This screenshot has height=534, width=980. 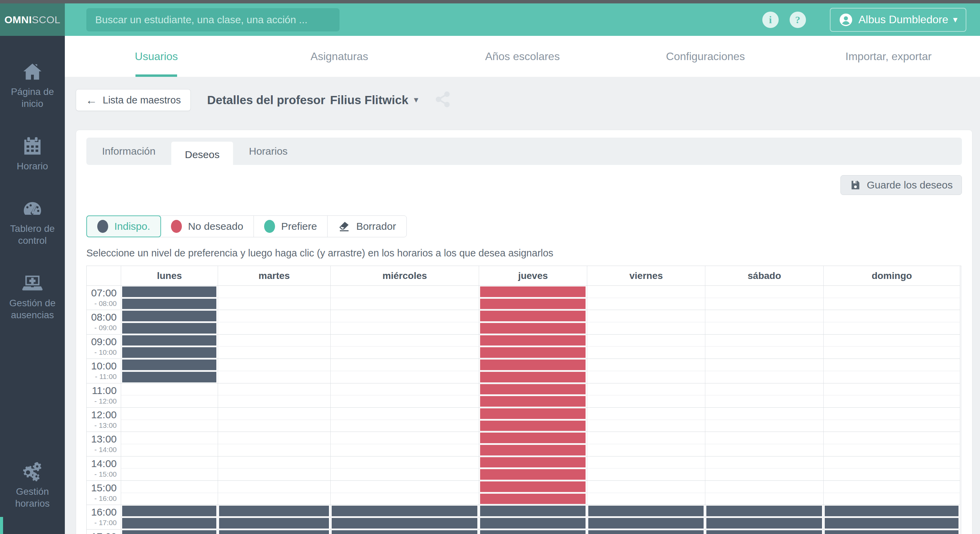 What do you see at coordinates (268, 151) in the screenshot?
I see `tab-horarios: Horarios` at bounding box center [268, 151].